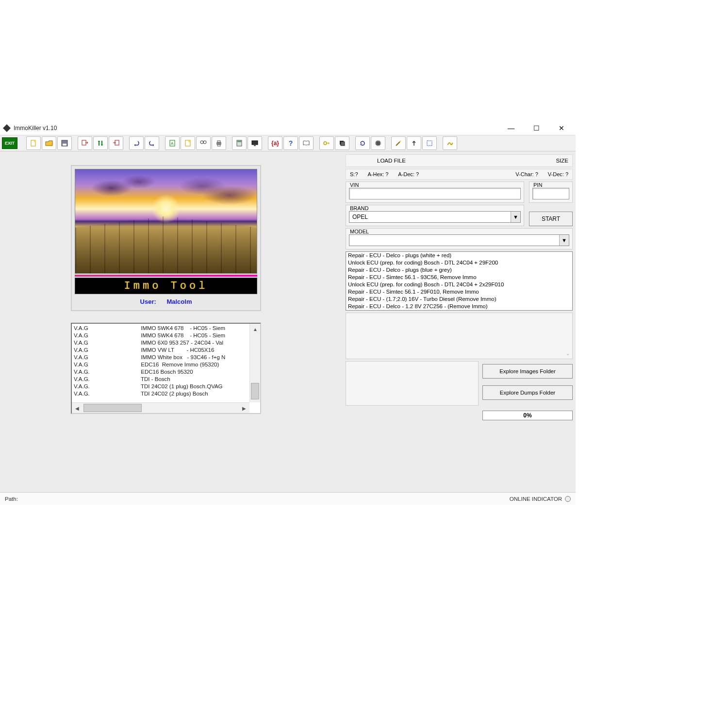 The width and height of the screenshot is (728, 728). I want to click on wand-icon, so click(398, 143).